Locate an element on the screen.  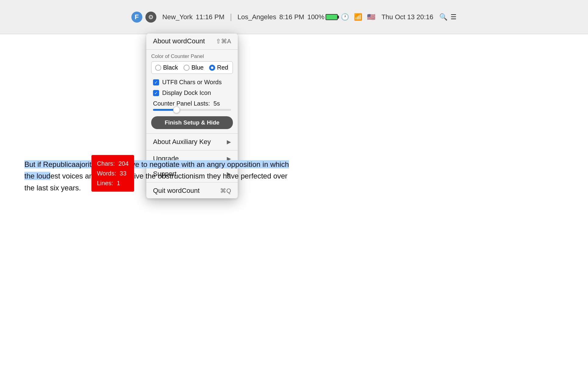
battery-pct-label: 100% is located at coordinates (316, 17).